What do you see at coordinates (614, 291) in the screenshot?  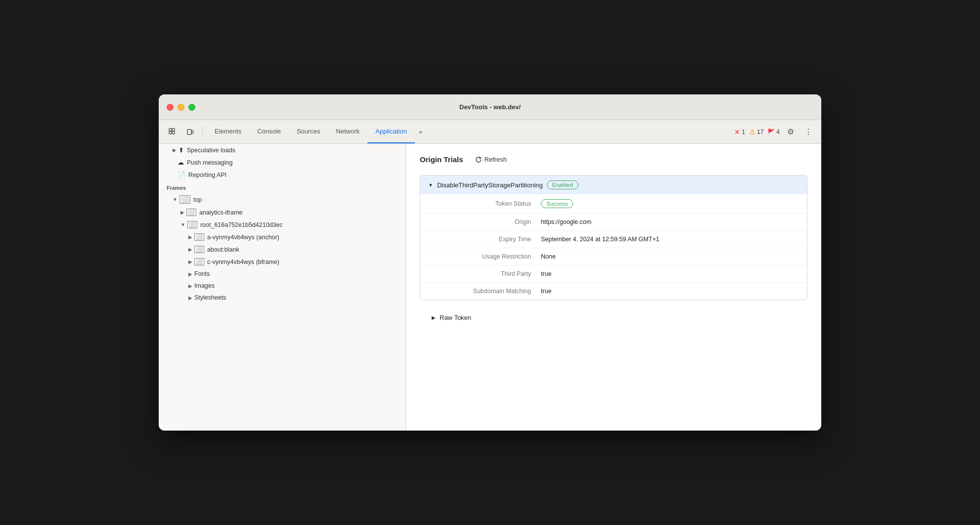 I see `trial-row-subdomain: Subdomain Matching true` at bounding box center [614, 291].